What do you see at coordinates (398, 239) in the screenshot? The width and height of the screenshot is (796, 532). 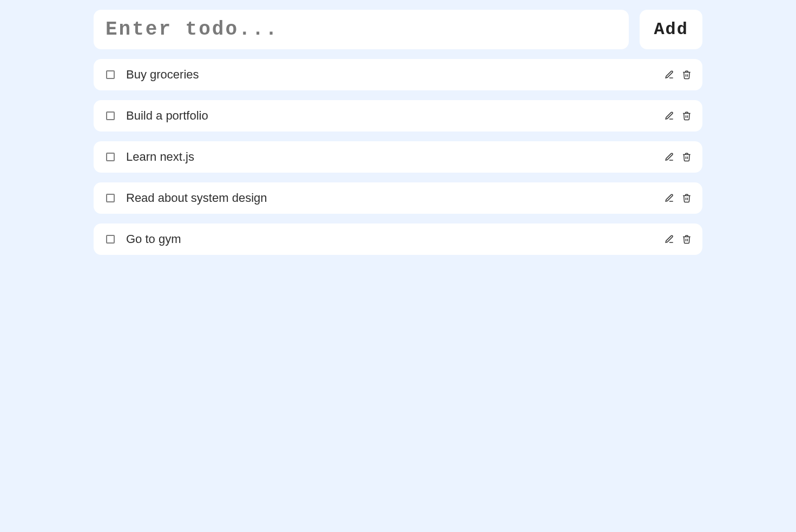 I see `todo-item: Go to gym` at bounding box center [398, 239].